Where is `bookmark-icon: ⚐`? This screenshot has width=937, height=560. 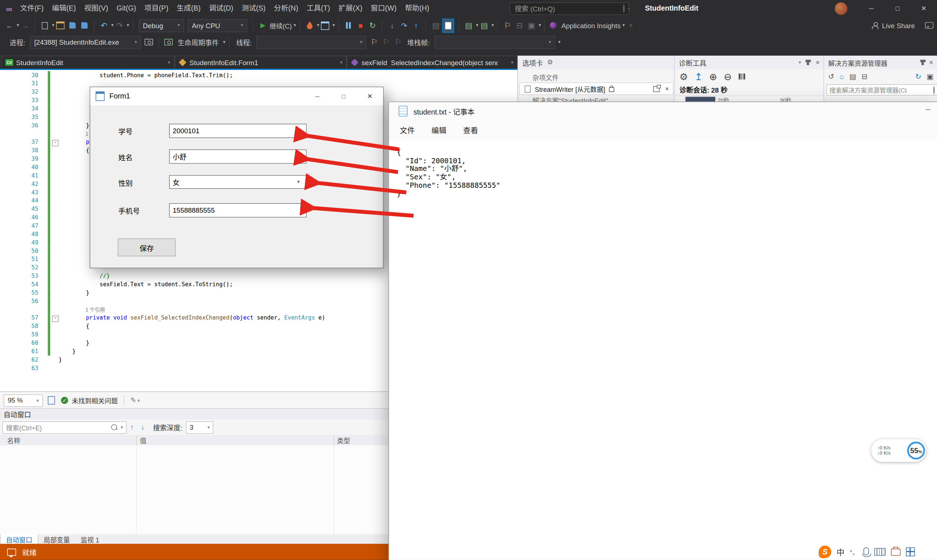
bookmark-icon: ⚐ is located at coordinates (508, 25).